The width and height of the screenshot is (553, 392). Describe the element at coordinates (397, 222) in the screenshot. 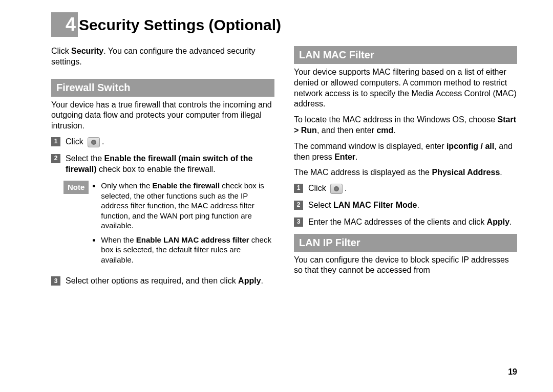

I see `text: Enter the MAC addresses of the clients a…` at that location.